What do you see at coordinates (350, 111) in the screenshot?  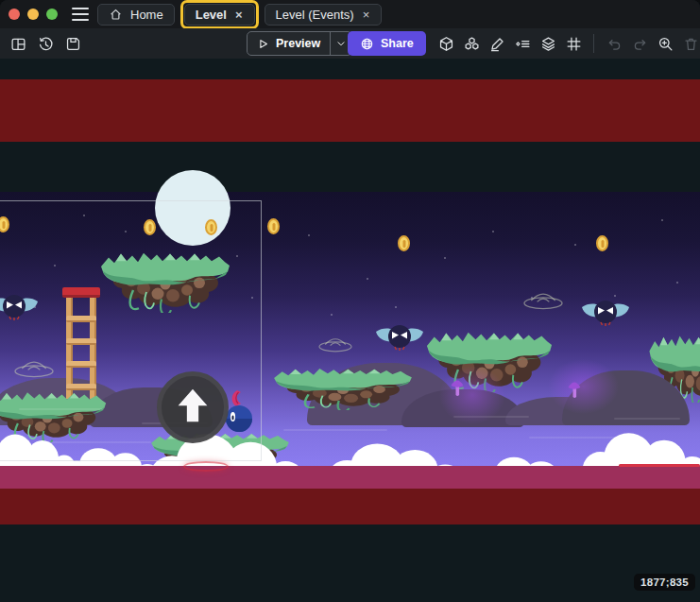 I see `scene-top-red-band` at bounding box center [350, 111].